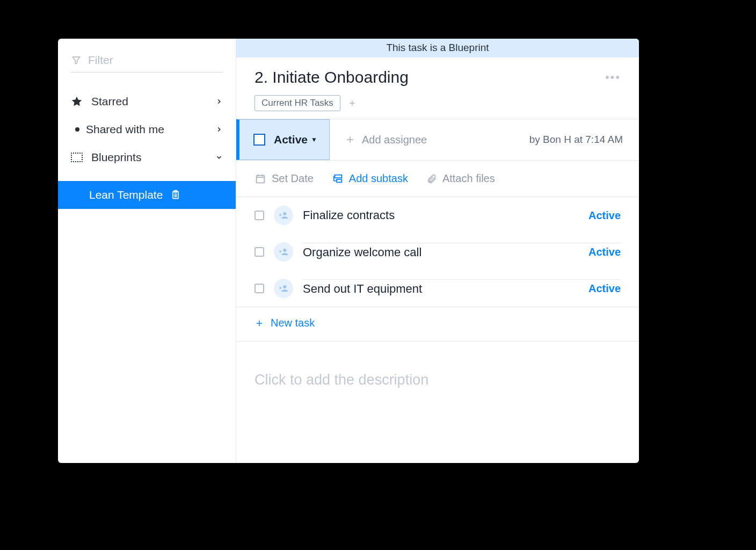  I want to click on subtask-row: Organize welcome call Active, so click(438, 252).